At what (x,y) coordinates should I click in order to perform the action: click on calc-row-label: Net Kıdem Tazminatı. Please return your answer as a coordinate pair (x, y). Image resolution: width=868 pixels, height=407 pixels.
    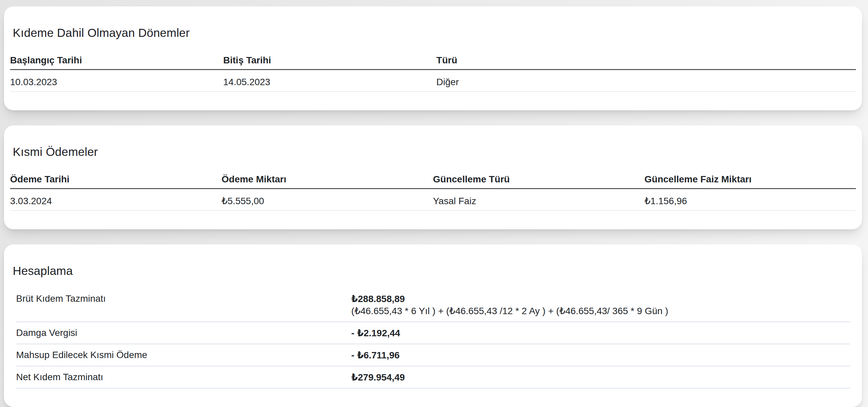
    Looking at the image, I should click on (184, 377).